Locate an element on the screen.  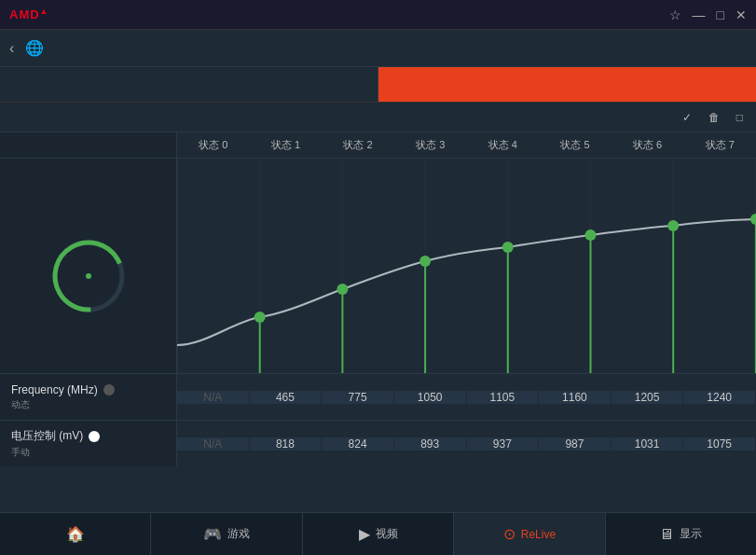
param-value-1-3: 893 is located at coordinates (431, 444).